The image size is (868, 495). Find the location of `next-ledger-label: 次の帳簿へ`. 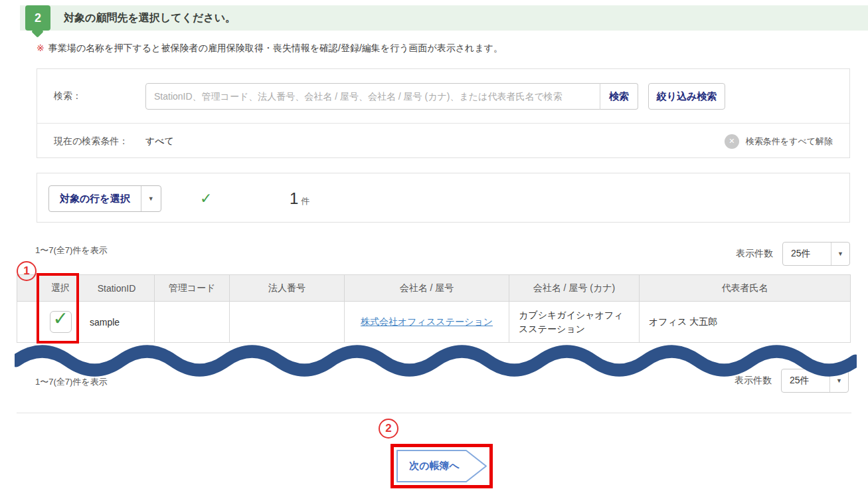

next-ledger-label: 次の帳簿へ is located at coordinates (434, 466).